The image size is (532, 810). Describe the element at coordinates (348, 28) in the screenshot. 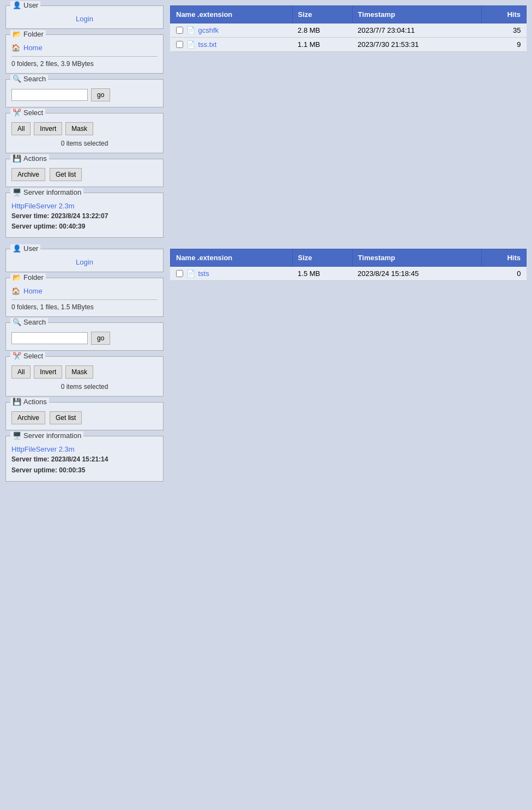

I see `file-table-wrapper-1: Name .extensionSizeTimestampHits 📄 gcshf…` at that location.